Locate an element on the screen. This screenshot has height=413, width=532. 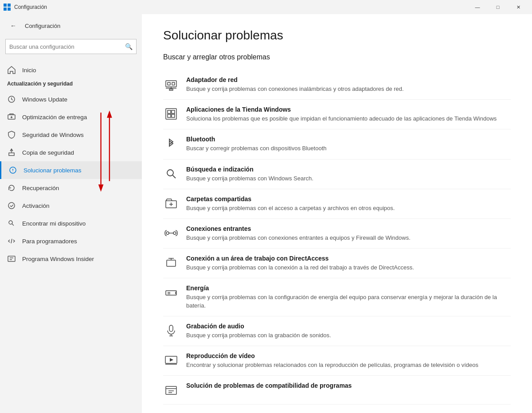
section-title: Buscar y arreglar otros problemas is located at coordinates (337, 57).